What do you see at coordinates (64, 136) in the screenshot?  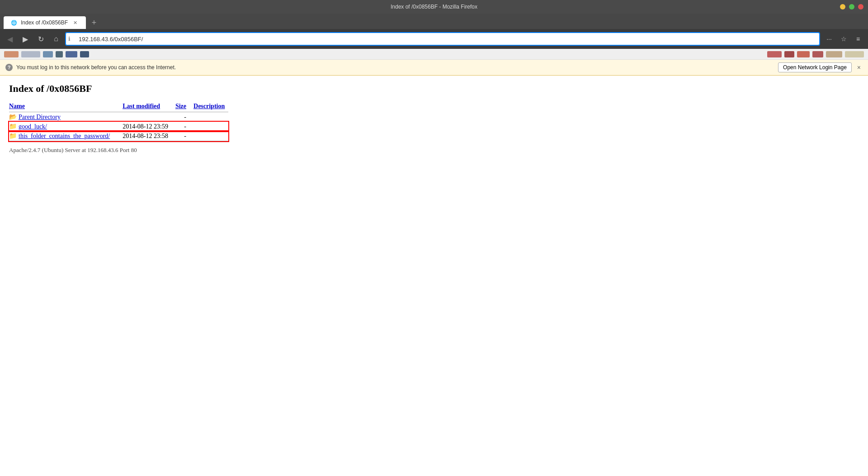 I see `folder-link: this_folder_contains_the_password/` at bounding box center [64, 136].